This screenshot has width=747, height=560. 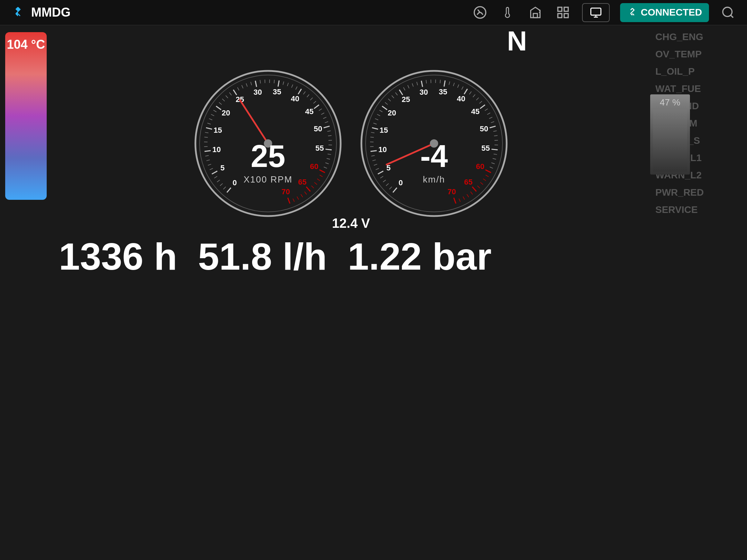 What do you see at coordinates (268, 180) in the screenshot?
I see `rpm-unit: X100 RPM` at bounding box center [268, 180].